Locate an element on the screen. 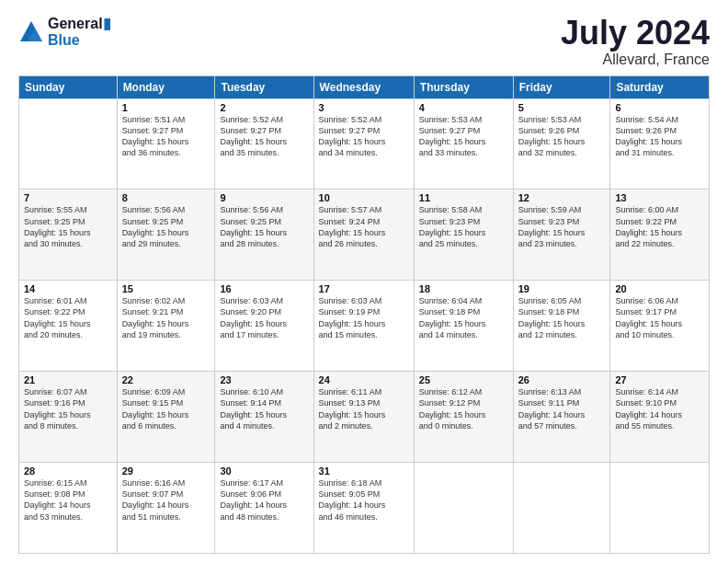 The width and height of the screenshot is (728, 563). table-row: 29Sunrise: 6:16 AM Sunset: 9:07 PM Dayli… is located at coordinates (165, 508).